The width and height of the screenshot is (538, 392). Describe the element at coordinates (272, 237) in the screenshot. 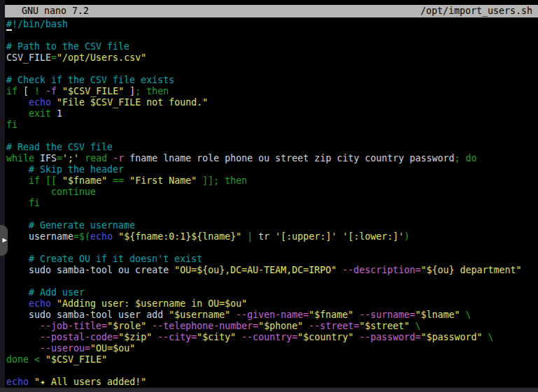

I see `code-line: username=$(echo "${fname:0:1}${lname}" |…` at that location.